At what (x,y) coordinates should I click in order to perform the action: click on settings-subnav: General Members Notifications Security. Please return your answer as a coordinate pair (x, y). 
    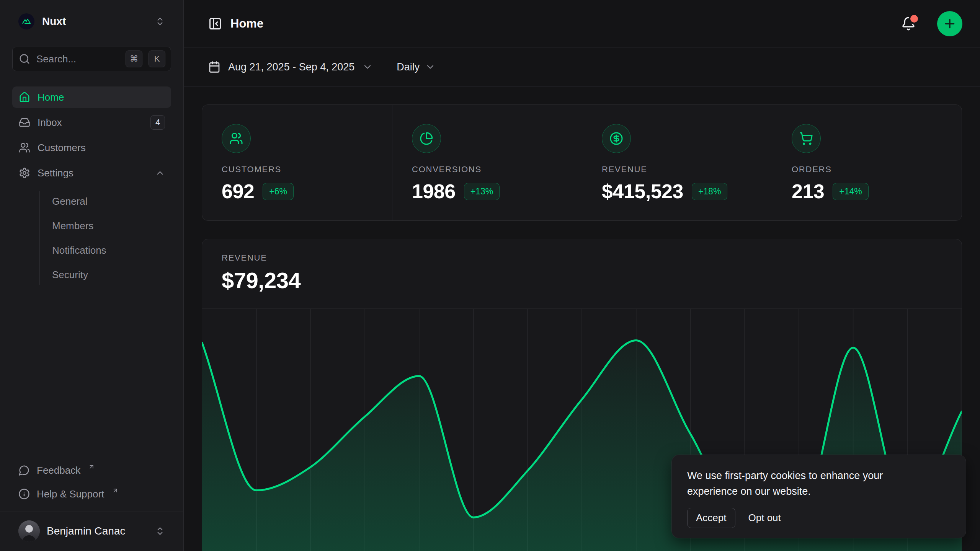
    Looking at the image, I should click on (92, 238).